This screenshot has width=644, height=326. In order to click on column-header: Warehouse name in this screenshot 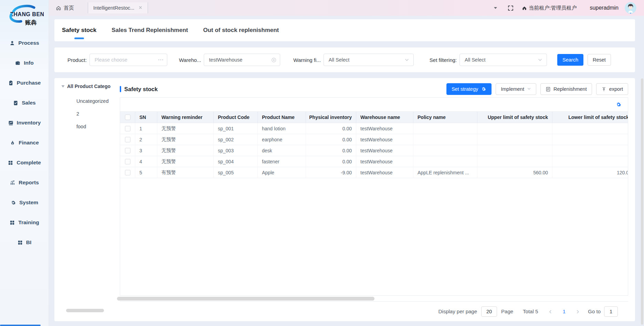, I will do `click(385, 117)`.